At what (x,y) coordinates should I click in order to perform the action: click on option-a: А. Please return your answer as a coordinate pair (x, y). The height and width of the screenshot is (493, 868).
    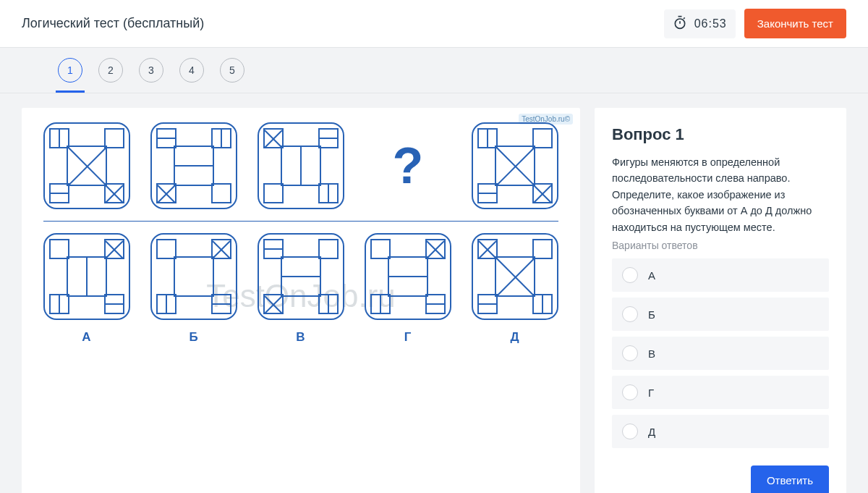
    Looking at the image, I should click on (720, 275).